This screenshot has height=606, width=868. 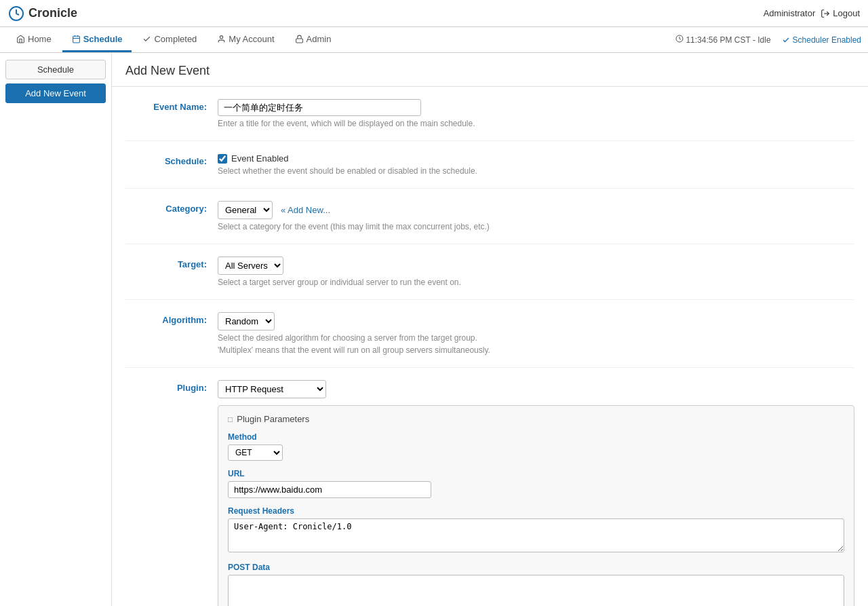 What do you see at coordinates (490, 70) in the screenshot?
I see `page-title: Add New Event` at bounding box center [490, 70].